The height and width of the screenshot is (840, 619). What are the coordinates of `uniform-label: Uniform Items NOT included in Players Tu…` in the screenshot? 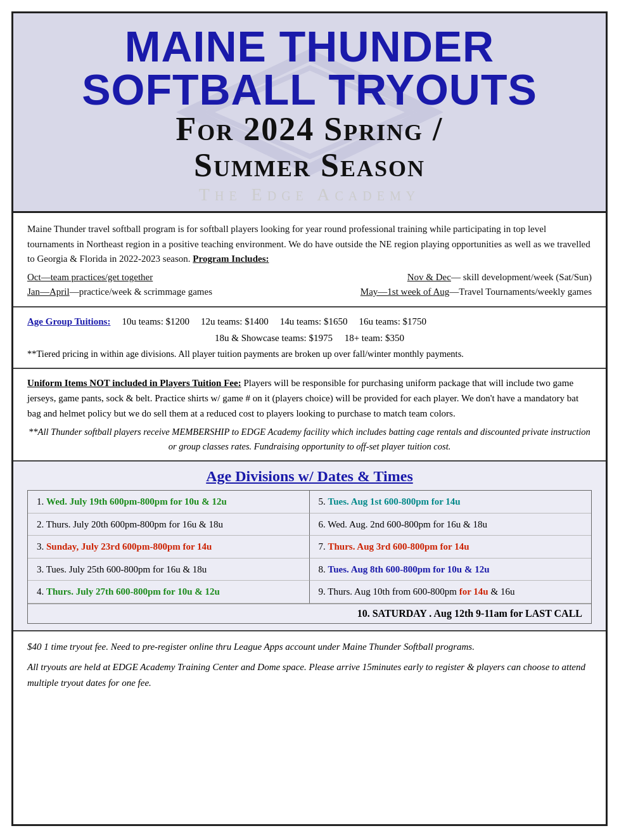 It's located at (134, 383).